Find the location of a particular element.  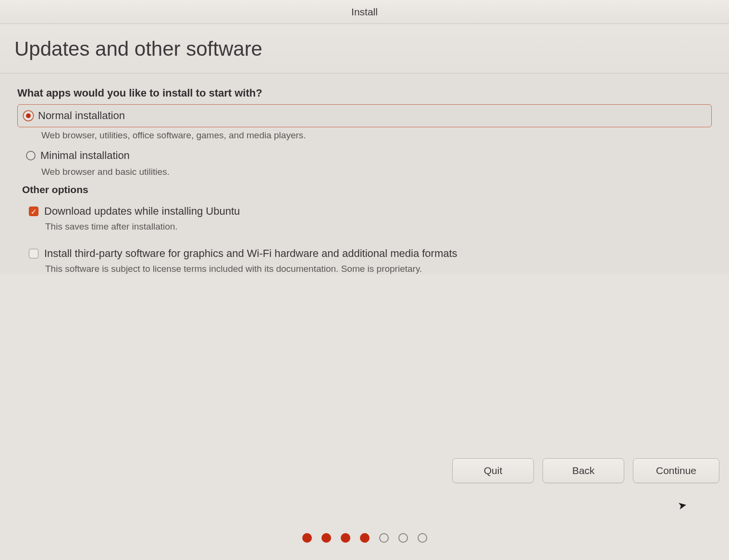

step-pager is located at coordinates (365, 538).